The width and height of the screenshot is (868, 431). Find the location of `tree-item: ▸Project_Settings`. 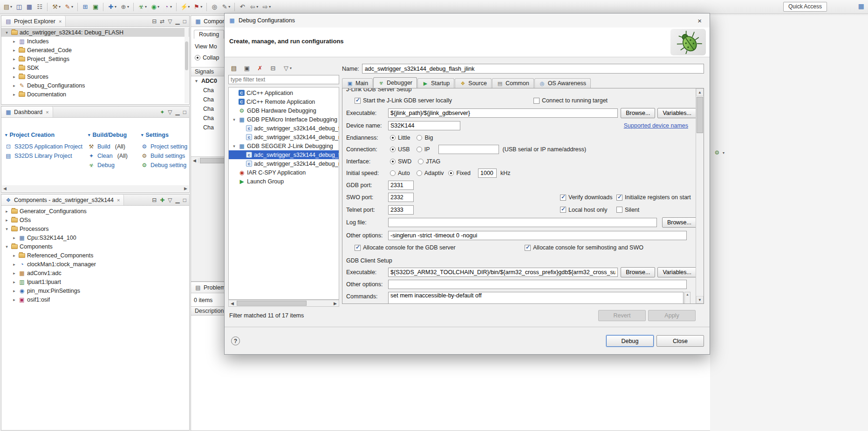

tree-item: ▸Project_Settings is located at coordinates (95, 59).